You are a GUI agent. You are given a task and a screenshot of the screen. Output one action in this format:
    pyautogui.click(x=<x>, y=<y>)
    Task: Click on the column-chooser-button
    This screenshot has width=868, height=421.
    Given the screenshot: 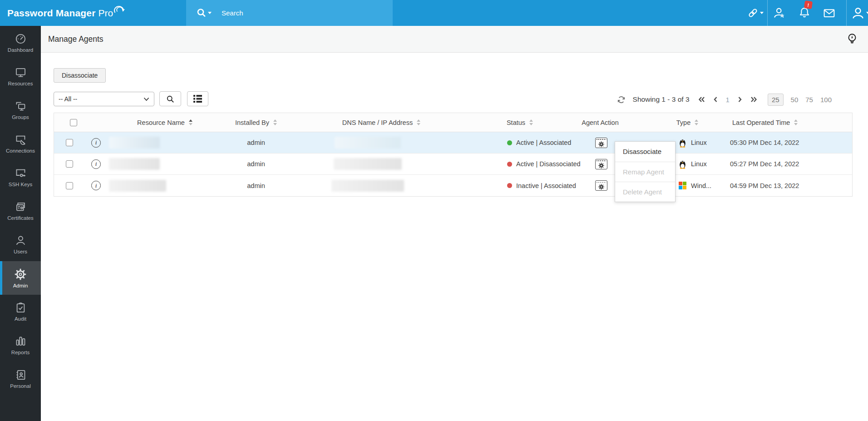 What is the action you would take?
    pyautogui.click(x=198, y=99)
    